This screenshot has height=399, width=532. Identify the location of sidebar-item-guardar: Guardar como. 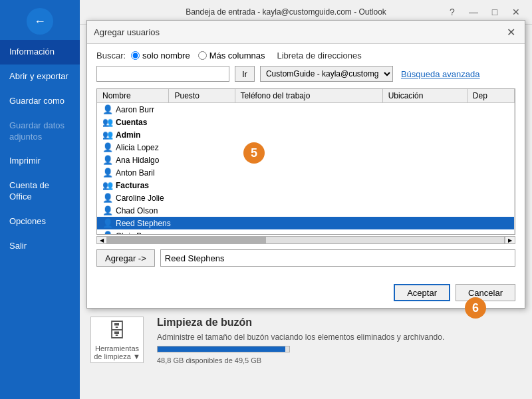
(40, 101).